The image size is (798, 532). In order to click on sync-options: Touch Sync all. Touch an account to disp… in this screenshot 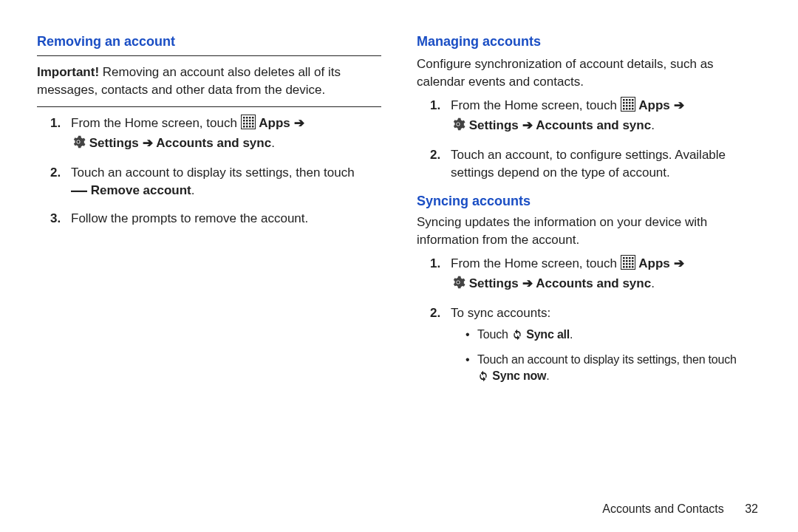, I will do `click(606, 356)`.